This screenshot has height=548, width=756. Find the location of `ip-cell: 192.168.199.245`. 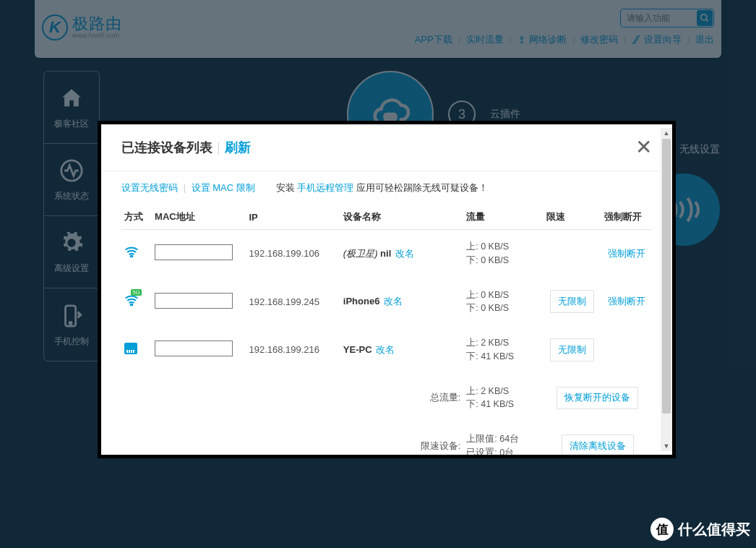

ip-cell: 192.168.199.245 is located at coordinates (293, 302).